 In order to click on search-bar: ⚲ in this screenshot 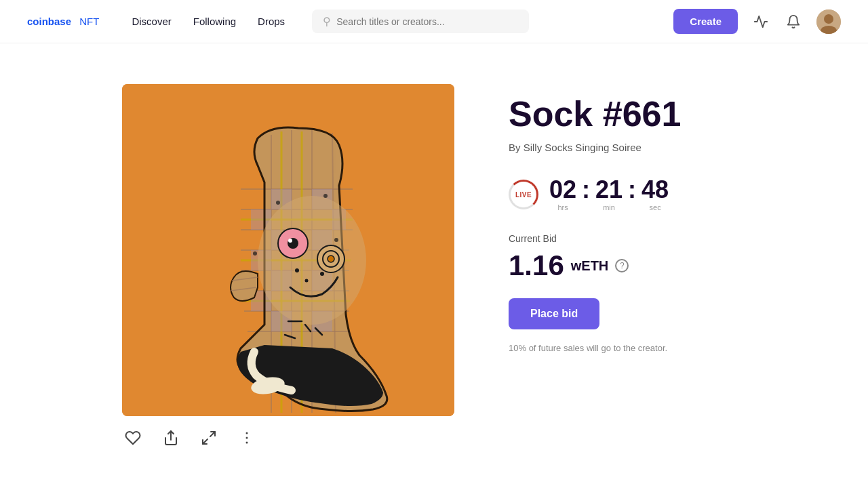, I will do `click(420, 22)`.